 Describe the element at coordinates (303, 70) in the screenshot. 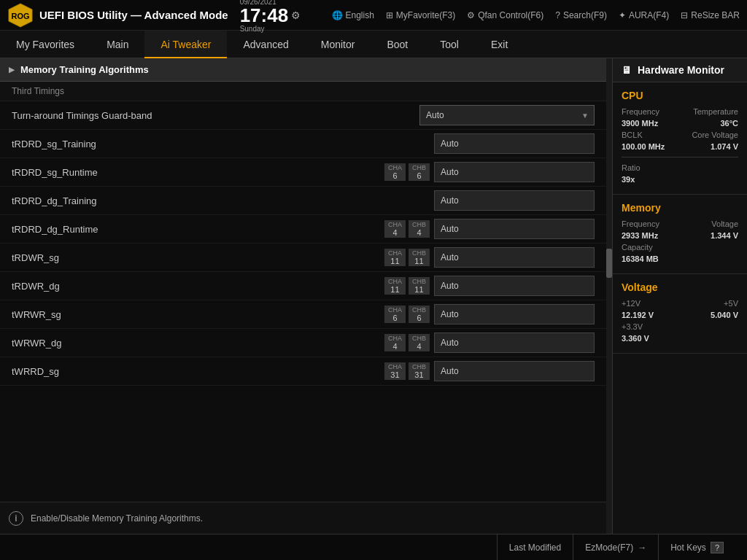

I see `section-header: Memory Training Algorithms` at that location.